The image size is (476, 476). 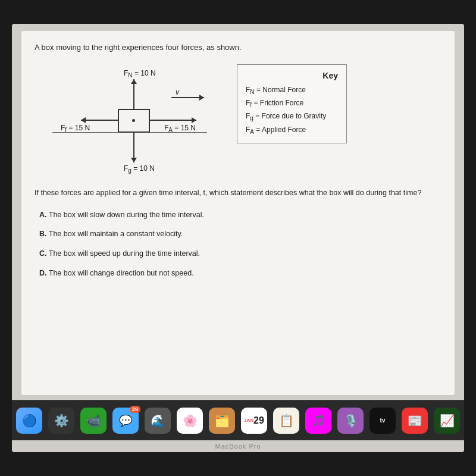 I want to click on dock-photos: 🌸, so click(x=190, y=421).